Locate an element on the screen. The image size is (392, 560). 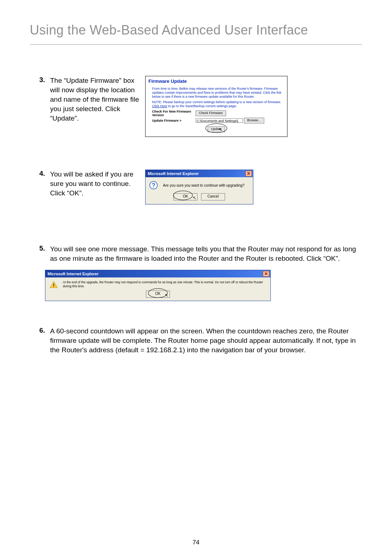
firmware-note-text: NOTE: Please backup your current setting… is located at coordinates (218, 104).